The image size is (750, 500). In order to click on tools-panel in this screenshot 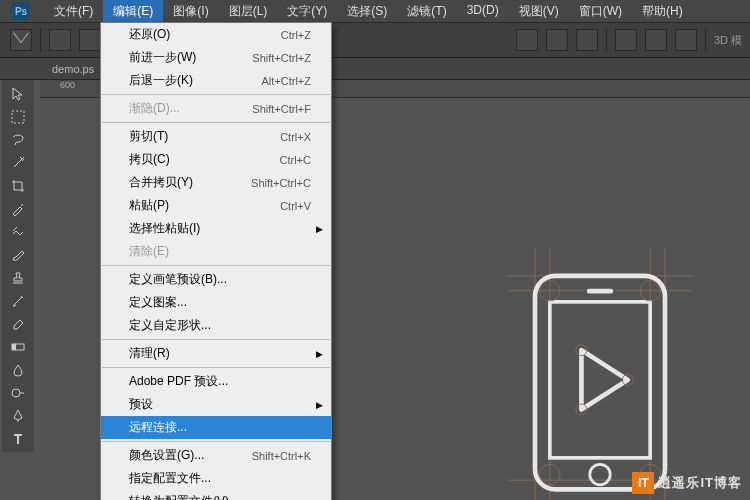, I will do `click(18, 266)`.